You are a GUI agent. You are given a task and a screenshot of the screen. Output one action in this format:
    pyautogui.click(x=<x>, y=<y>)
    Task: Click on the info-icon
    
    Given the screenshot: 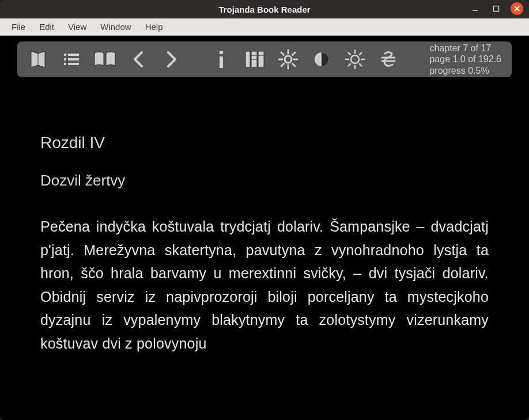 What is the action you would take?
    pyautogui.click(x=221, y=59)
    